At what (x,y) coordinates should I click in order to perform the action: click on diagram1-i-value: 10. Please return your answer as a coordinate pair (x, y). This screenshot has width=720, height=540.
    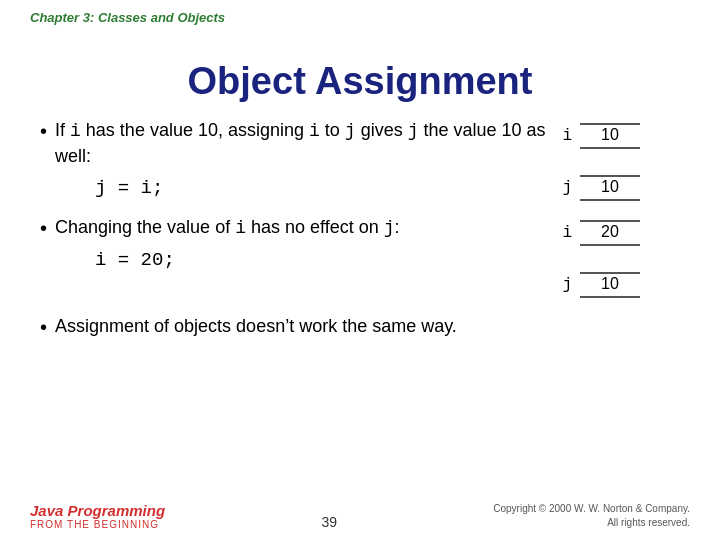
    Looking at the image, I should click on (610, 135).